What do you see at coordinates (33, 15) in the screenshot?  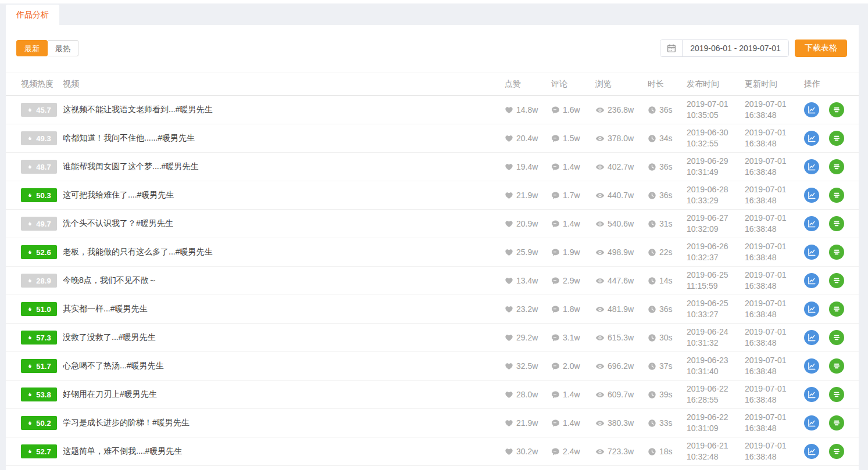 I see `tab-label: 作品分析` at bounding box center [33, 15].